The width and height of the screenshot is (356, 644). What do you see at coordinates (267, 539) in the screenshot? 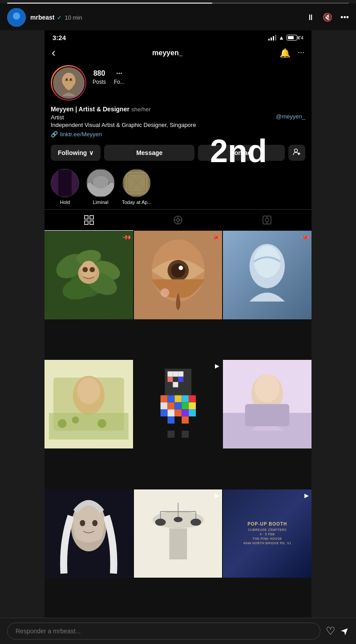
I see `popup-venue: THE PINK HOUSE` at bounding box center [267, 539].